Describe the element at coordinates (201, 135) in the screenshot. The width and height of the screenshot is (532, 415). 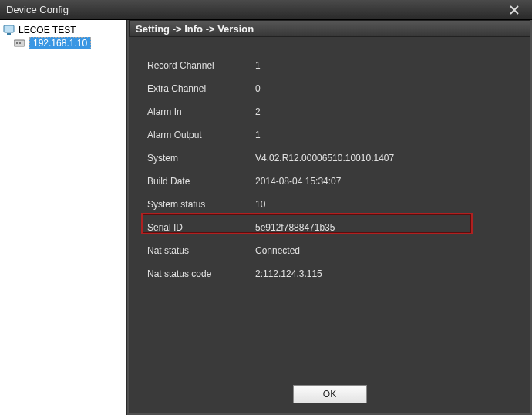
I see `label-alarm-output: Alarm Output` at that location.